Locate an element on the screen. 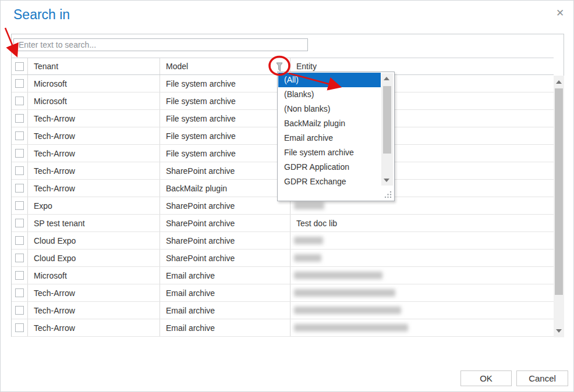 Image resolution: width=574 pixels, height=392 pixels. ok-button: OK is located at coordinates (486, 378).